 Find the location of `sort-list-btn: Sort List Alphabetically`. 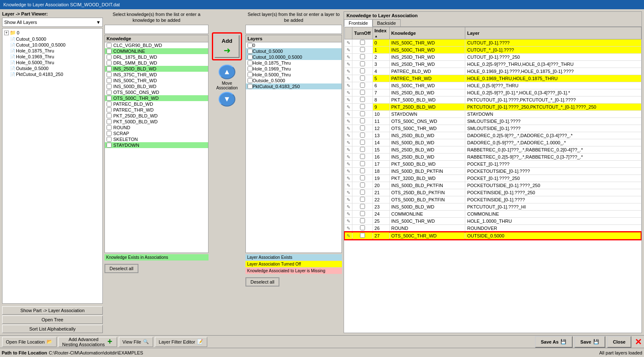

sort-list-btn: Sort List Alphabetically is located at coordinates (52, 329).